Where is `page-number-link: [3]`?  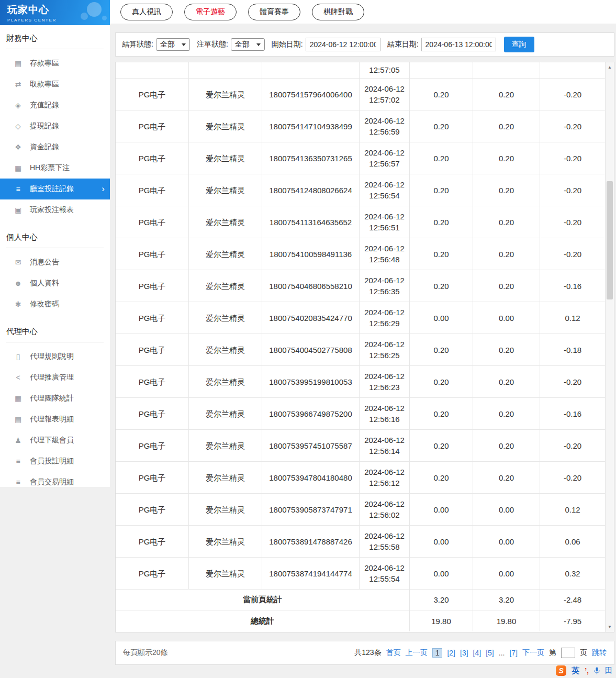 page-number-link: [3] is located at coordinates (464, 653).